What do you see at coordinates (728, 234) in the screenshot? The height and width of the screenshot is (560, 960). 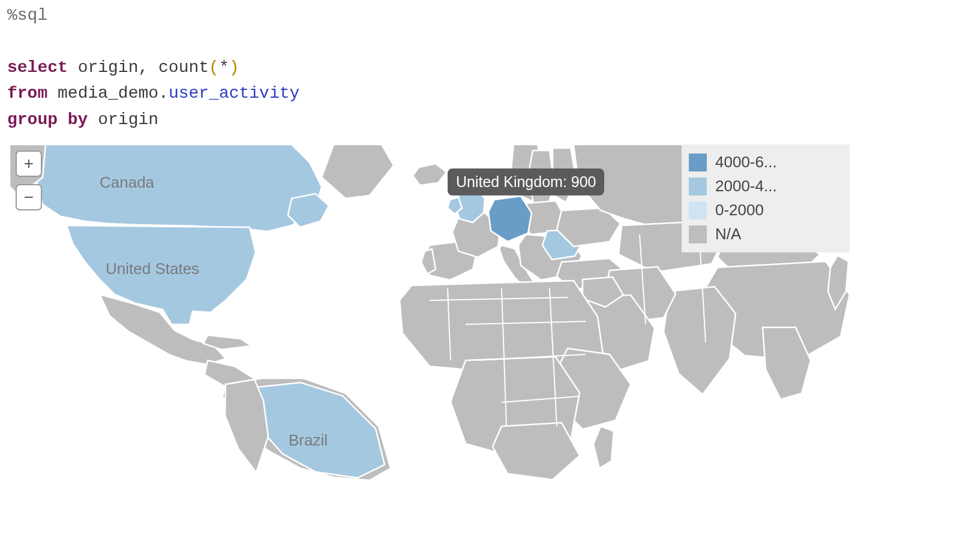 I see `legend-label: N/A` at bounding box center [728, 234].